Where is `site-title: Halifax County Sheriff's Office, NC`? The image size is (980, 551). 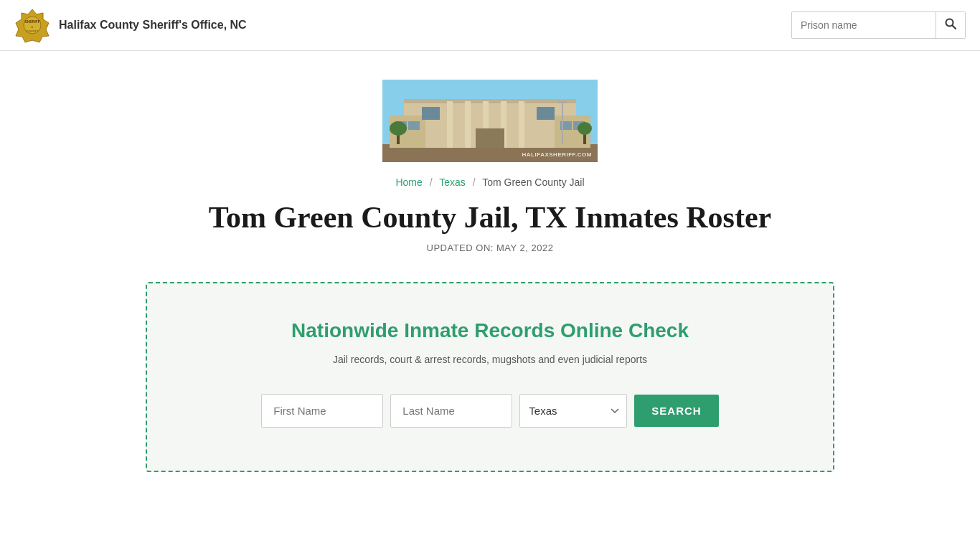
site-title: Halifax County Sheriff's Office, NC is located at coordinates (153, 25).